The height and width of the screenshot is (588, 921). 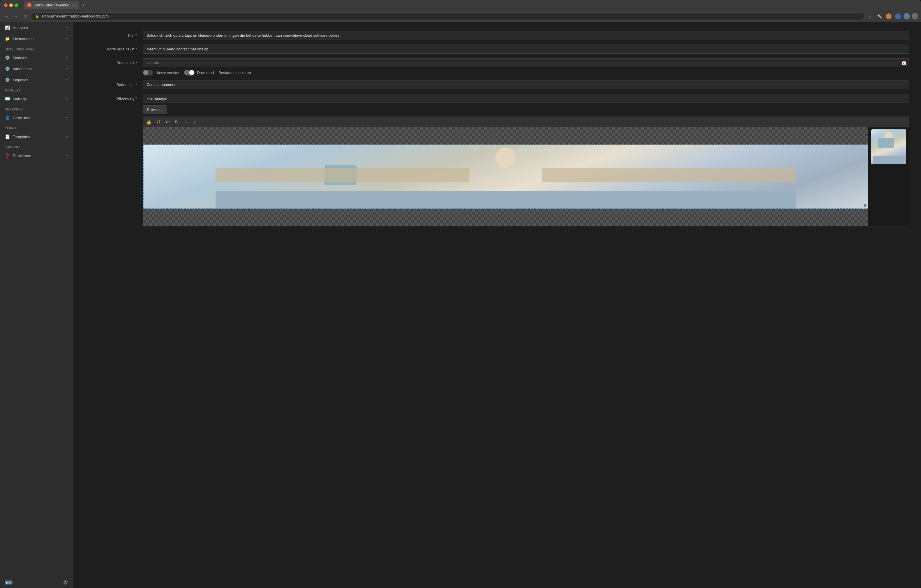 What do you see at coordinates (205, 73) in the screenshot?
I see `download-label: Download` at bounding box center [205, 73].